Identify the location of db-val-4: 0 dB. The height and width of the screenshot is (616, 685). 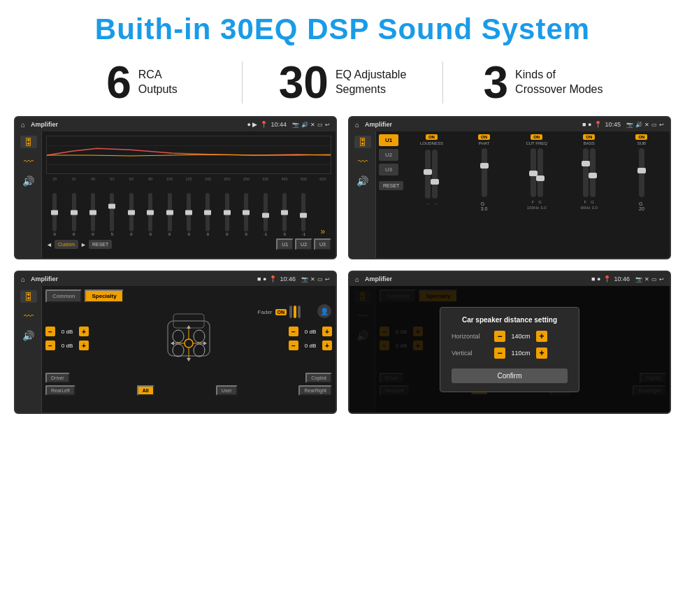
(310, 345).